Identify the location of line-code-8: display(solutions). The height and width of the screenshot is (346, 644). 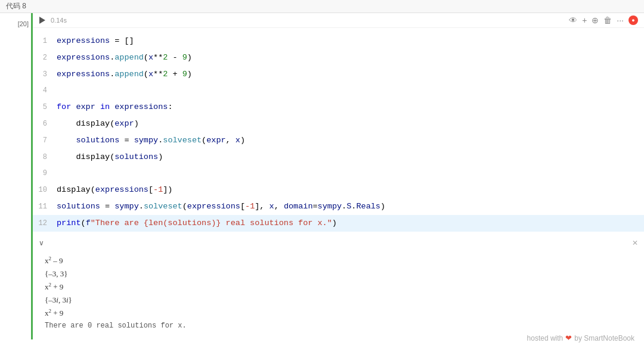
(347, 157).